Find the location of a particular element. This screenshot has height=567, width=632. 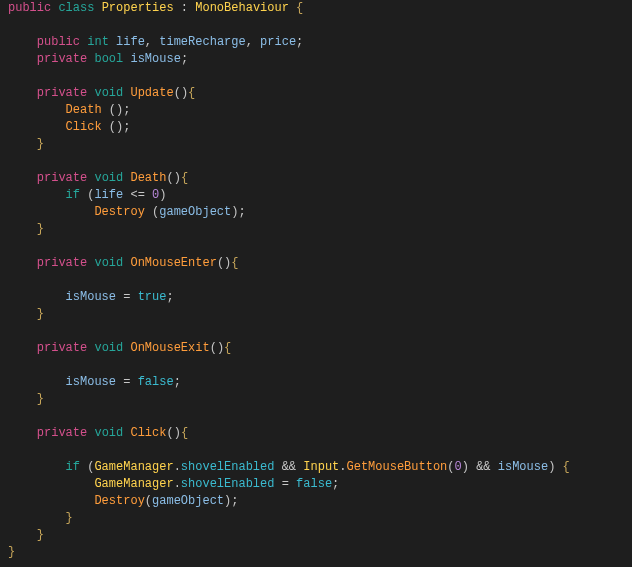

line: Destroy(gameObject); is located at coordinates (123, 501).